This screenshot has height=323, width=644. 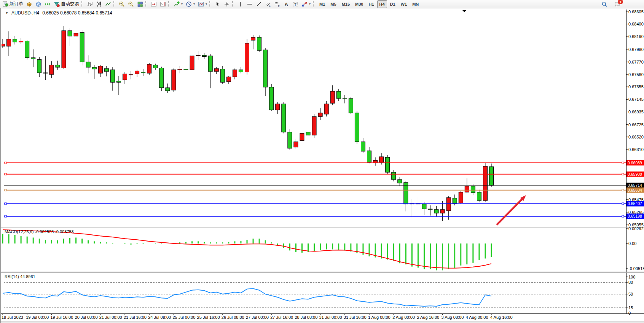 What do you see at coordinates (140, 4) in the screenshot?
I see `tile-windows-button` at bounding box center [140, 4].